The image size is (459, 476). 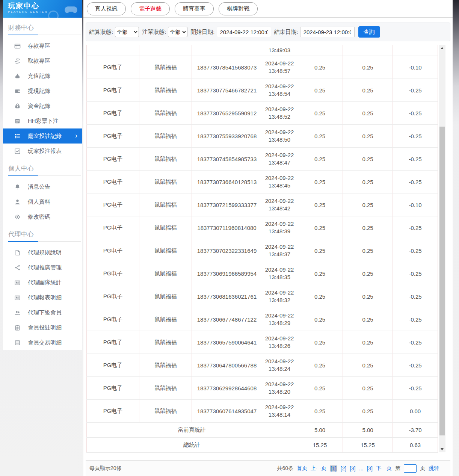 What do you see at coordinates (384, 468) in the screenshot?
I see `next-page-link: 下一页` at bounding box center [384, 468].